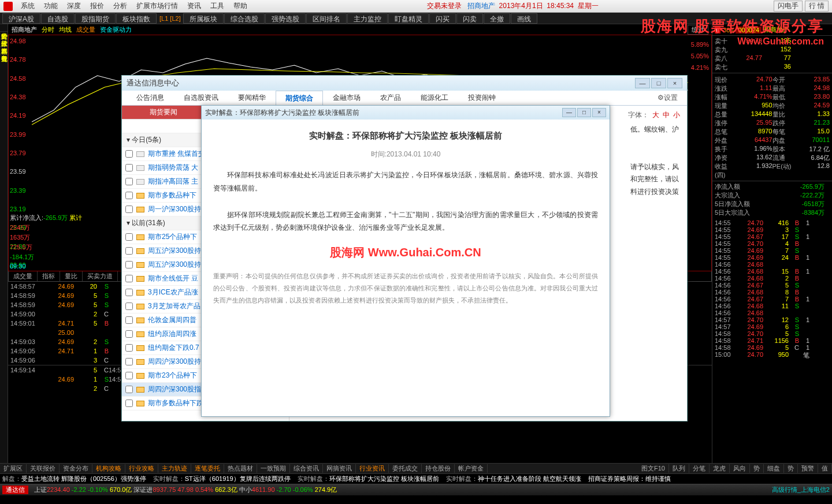 The width and height of the screenshot is (832, 504). What do you see at coordinates (659, 83) in the screenshot?
I see `msgcenter-max-button: □` at bounding box center [659, 83].